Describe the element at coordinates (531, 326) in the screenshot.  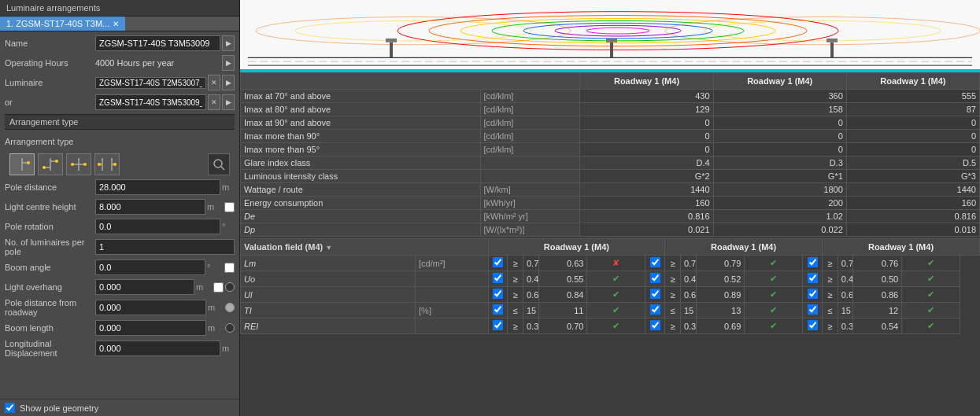
I see `criteria-threshold-c1: 0.30` at that location.